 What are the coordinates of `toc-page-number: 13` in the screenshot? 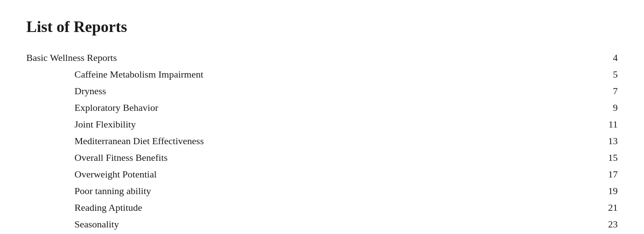 It's located at (613, 141).